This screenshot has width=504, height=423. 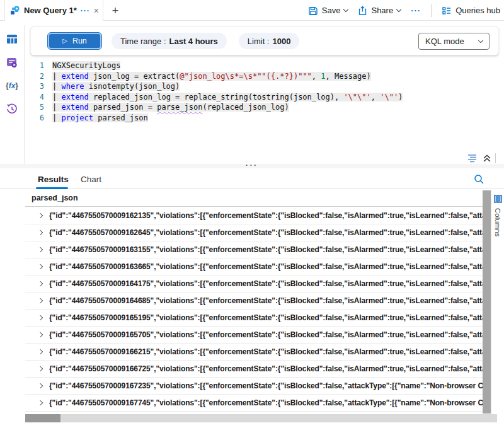 I want to click on editor-tools-divider, so click(x=495, y=158).